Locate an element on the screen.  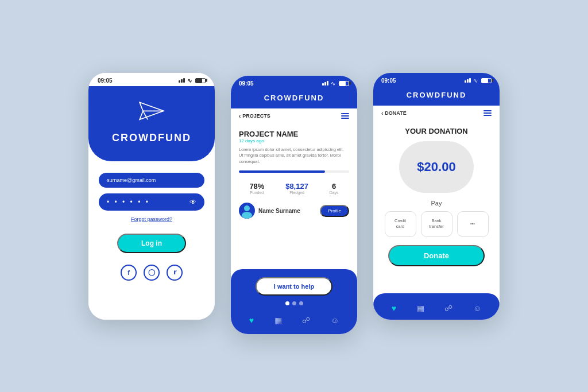
project-nav: ‹ PROJECTS is located at coordinates (294, 116).